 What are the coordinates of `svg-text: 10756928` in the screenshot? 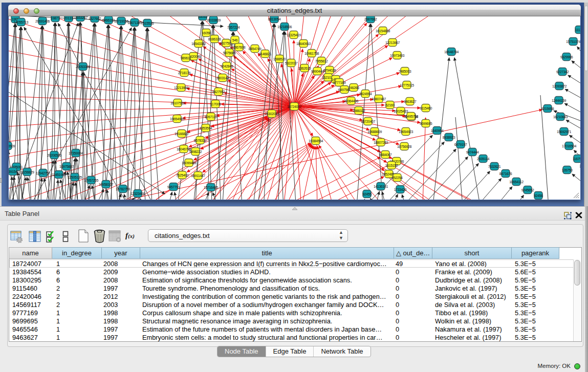 It's located at (404, 146).